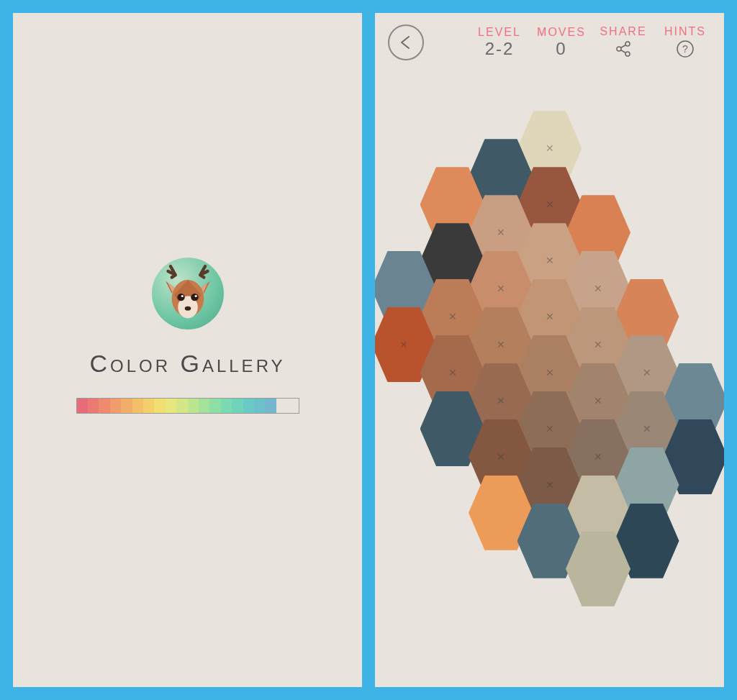  Describe the element at coordinates (685, 49) in the screenshot. I see `hints-icon: ?` at that location.